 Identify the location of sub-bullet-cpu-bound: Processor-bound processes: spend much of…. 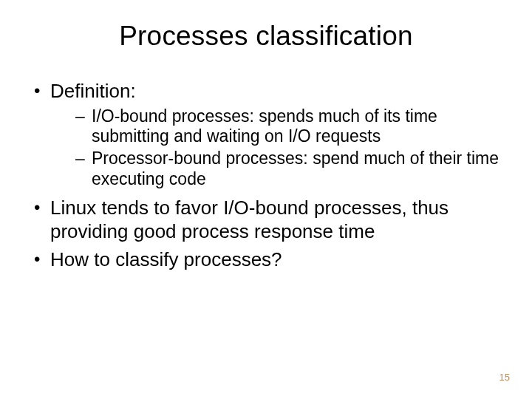
(276, 168).